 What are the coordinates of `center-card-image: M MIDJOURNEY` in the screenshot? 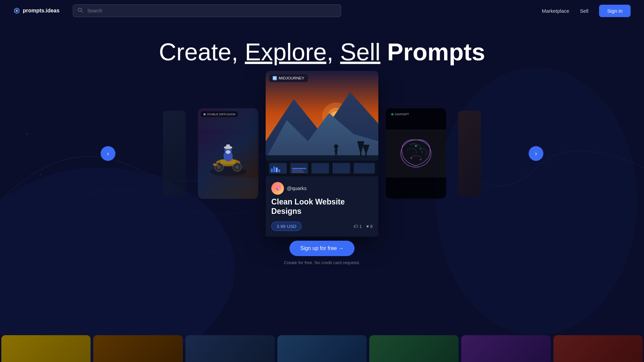 It's located at (322, 123).